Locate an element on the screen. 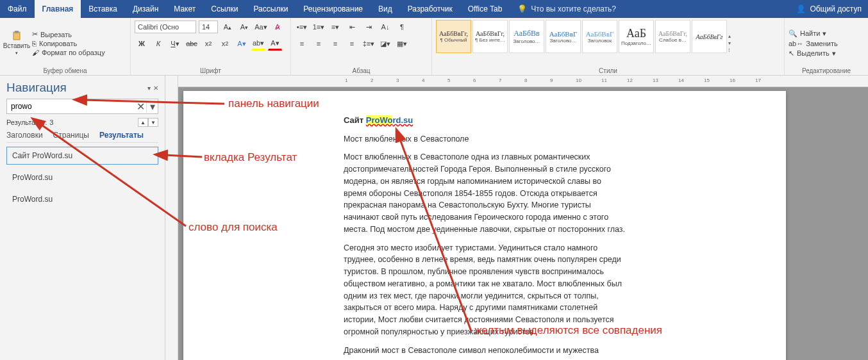 The width and height of the screenshot is (868, 360). style-item: АаБбВвГЗаголово… is located at coordinates (563, 37).